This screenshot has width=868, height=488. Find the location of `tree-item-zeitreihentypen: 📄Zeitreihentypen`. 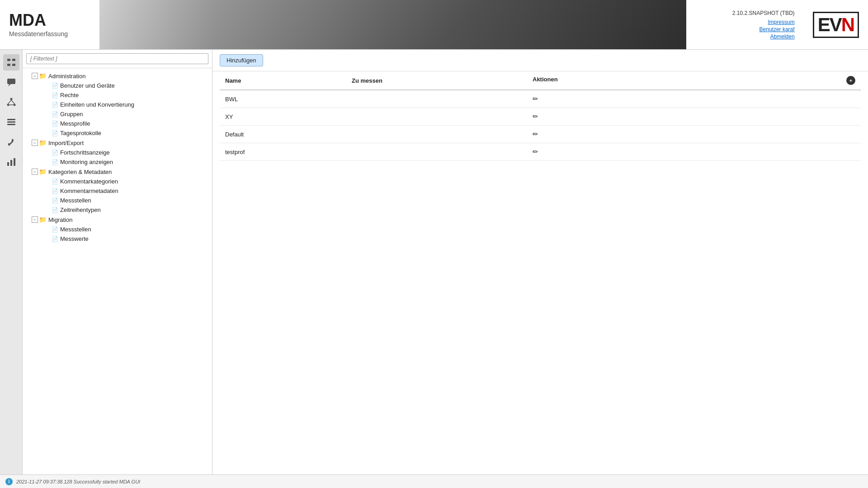

tree-item-zeitreihentypen: 📄Zeitreihentypen is located at coordinates (118, 210).